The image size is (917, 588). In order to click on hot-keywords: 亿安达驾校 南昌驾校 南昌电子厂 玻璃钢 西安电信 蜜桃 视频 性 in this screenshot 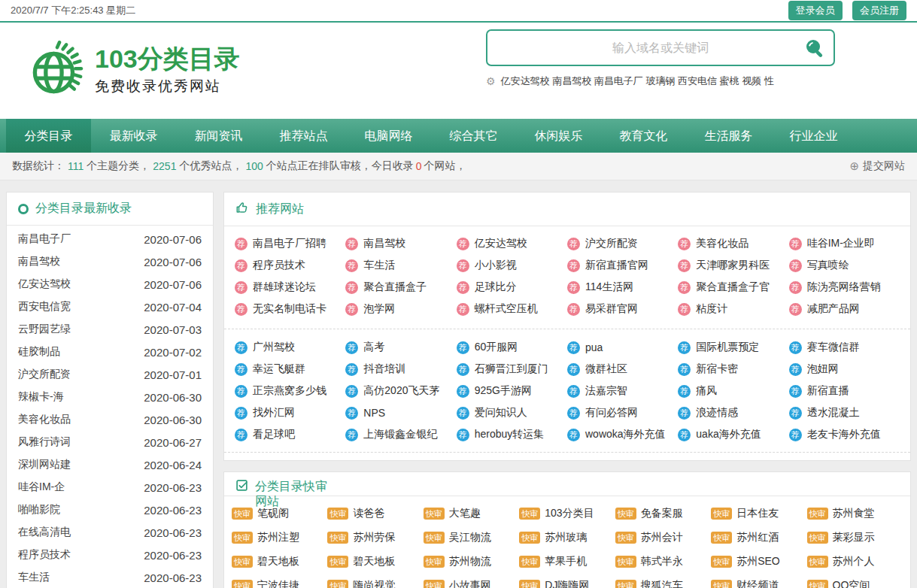, I will do `click(638, 81)`.